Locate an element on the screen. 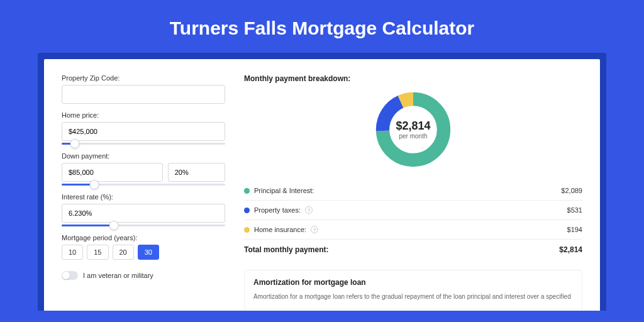 The width and height of the screenshot is (644, 322). interest-label: Interest rate (%): is located at coordinates (143, 197).